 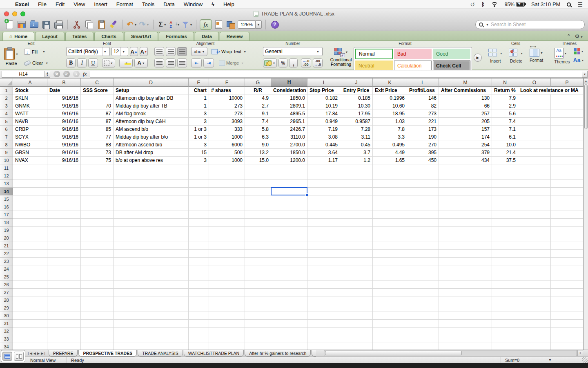 What do you see at coordinates (227, 137) in the screenshot?
I see `grid-cell: 1000` at bounding box center [227, 137].